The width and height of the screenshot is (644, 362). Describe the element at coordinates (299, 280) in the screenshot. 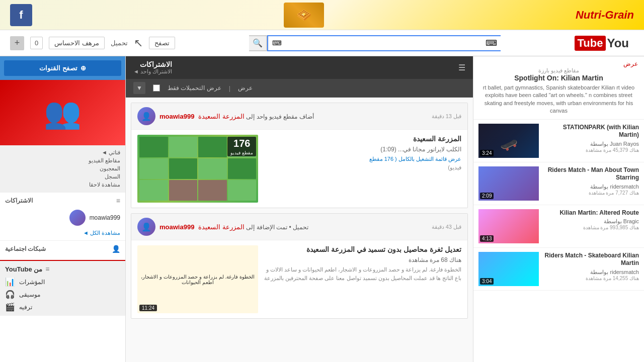

I see `feed-body-2: تعديل ثغرة محاصيل بدون تسميد في المزرعة …` at that location.